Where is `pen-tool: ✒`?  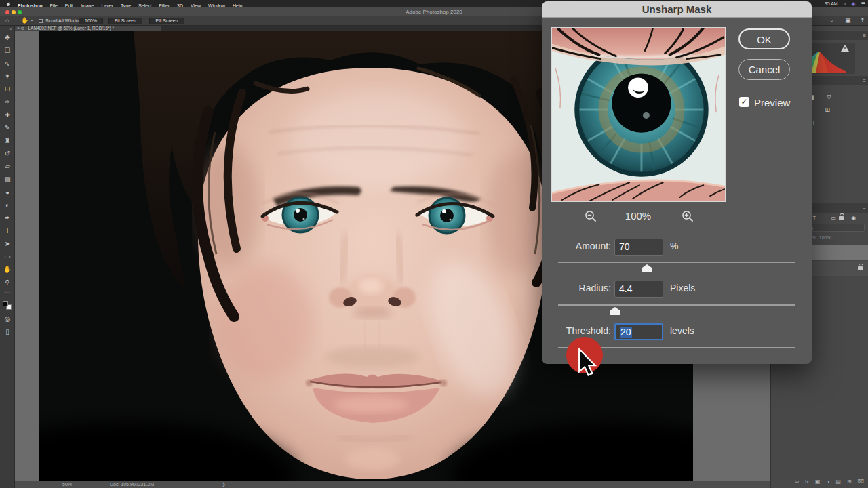 pen-tool: ✒ is located at coordinates (7, 218).